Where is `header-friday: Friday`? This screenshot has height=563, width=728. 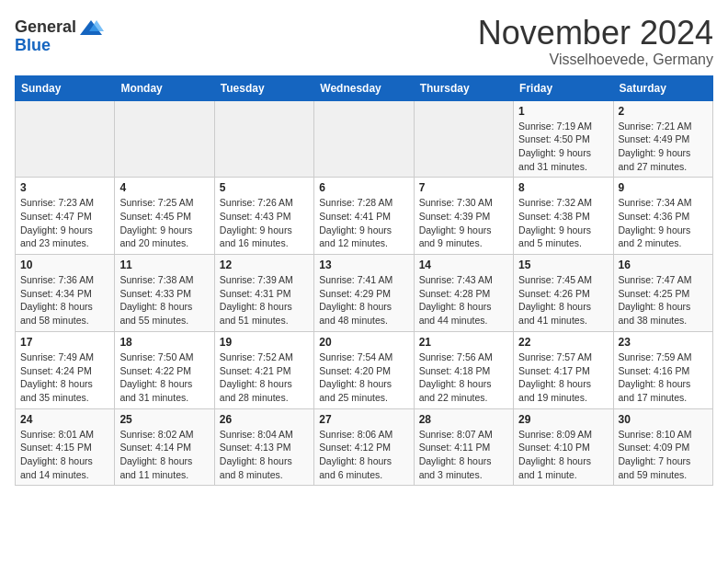 header-friday: Friday is located at coordinates (563, 88).